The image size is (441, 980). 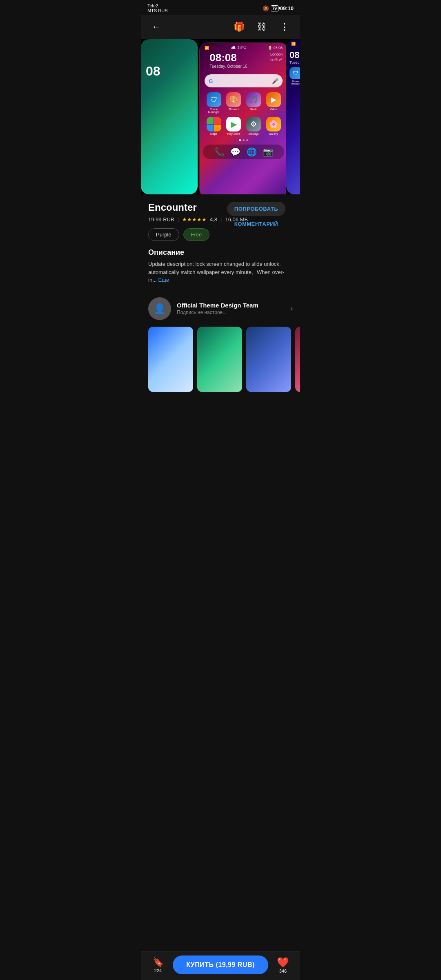 What do you see at coordinates (238, 47) in the screenshot?
I see `phone-weather: ☁️ 18°C` at bounding box center [238, 47].